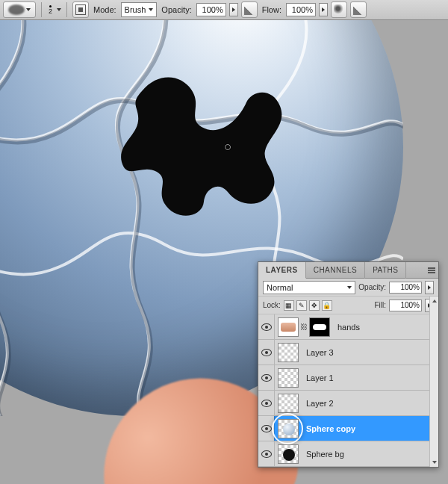 This screenshot has height=484, width=448. I want to click on blend-opacity-row: Normal Opacity: 100%, so click(348, 288).